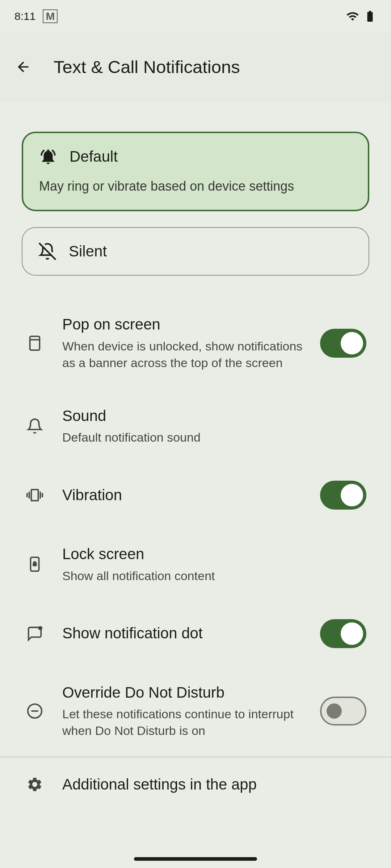  I want to click on setting-sound: Sound Default notification sound, so click(196, 426).